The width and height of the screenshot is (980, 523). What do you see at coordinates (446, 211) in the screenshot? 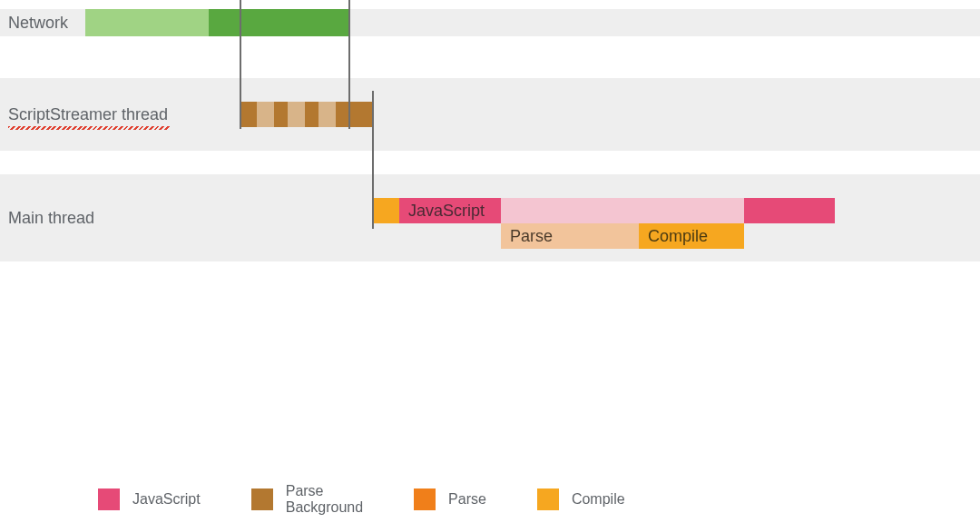
I see `segment-javascript-label: JavaScript` at bounding box center [446, 211].